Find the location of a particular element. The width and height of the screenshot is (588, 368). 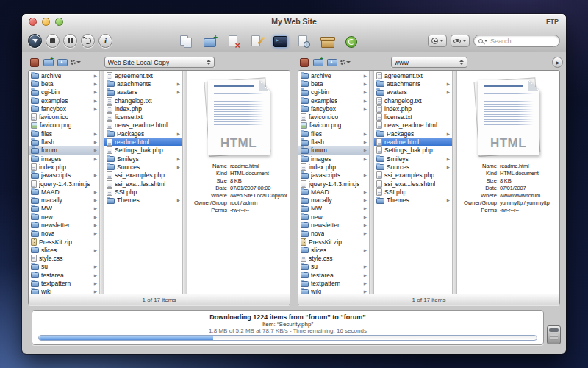

sync-button is located at coordinates (351, 41).